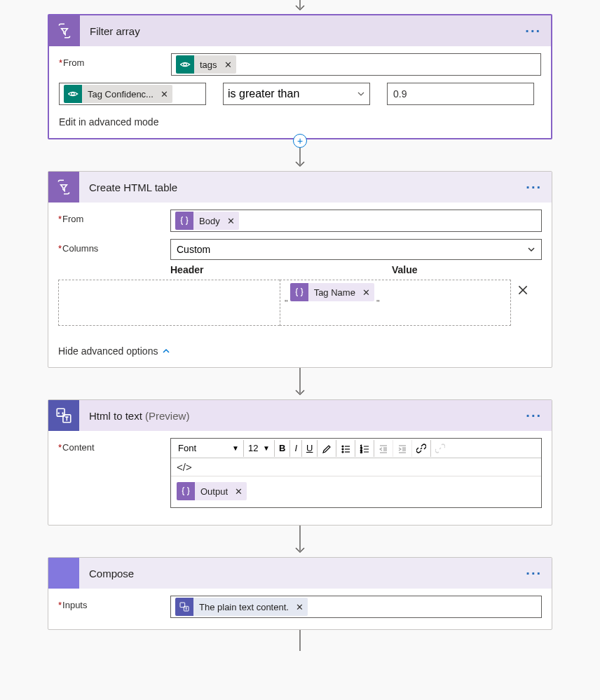  I want to click on html-from-input: Body ✕, so click(356, 221).